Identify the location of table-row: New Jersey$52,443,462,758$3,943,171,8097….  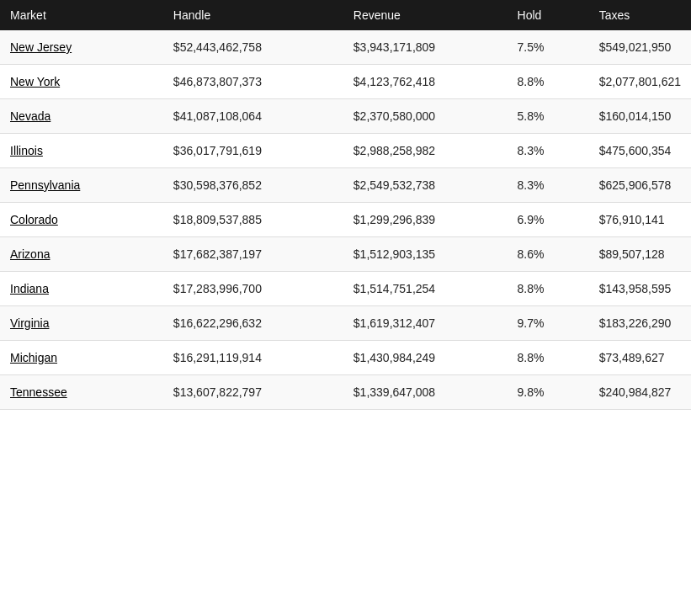
(345, 47).